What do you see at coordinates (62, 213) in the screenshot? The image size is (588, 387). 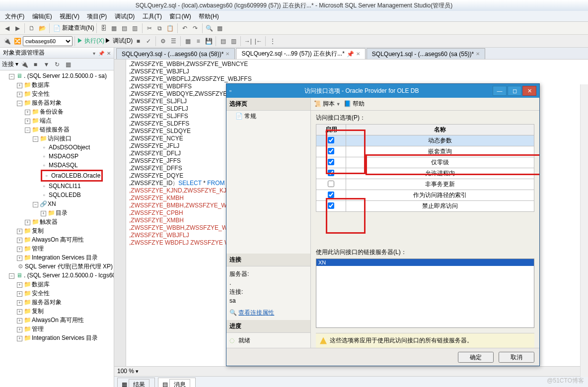 I see `catalog-node: 目录` at bounding box center [62, 213].